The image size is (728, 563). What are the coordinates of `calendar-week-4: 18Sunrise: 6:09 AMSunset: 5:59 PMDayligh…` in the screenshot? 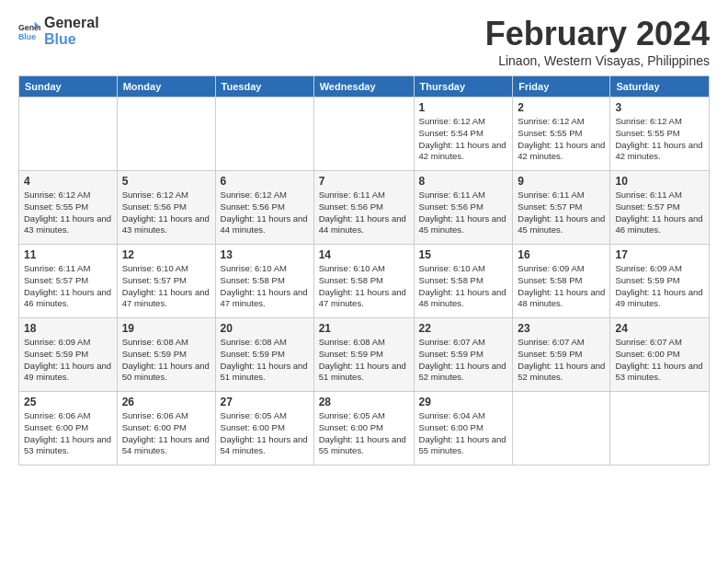 It's located at (364, 355).